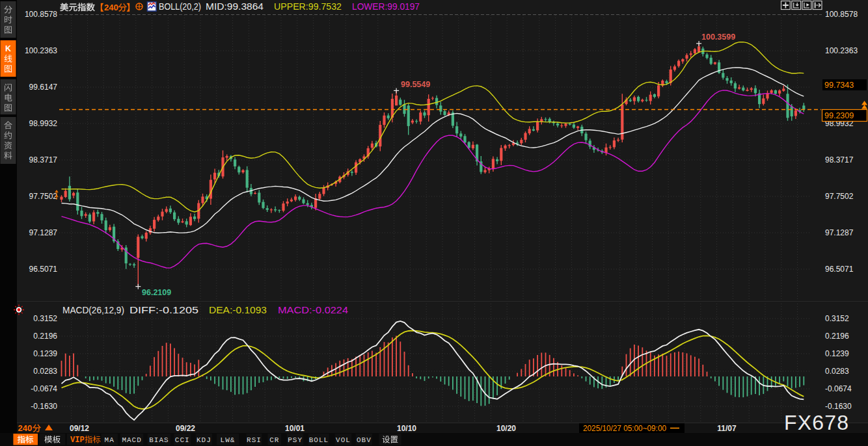 The image size is (868, 446). I want to click on svg-text: 99.7343, so click(839, 85).